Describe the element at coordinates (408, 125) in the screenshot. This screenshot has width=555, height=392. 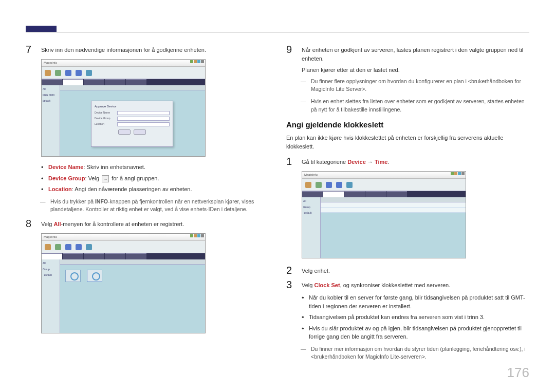
I see `section-title: Angi gjeldende klokkeslett` at that location.